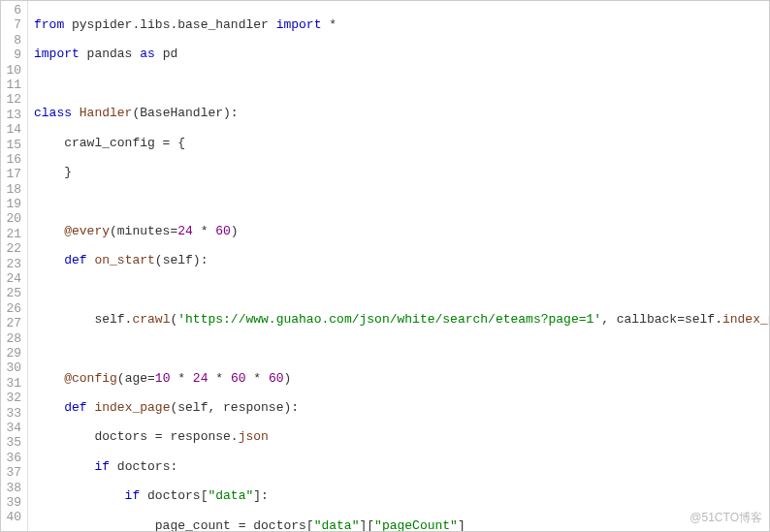 The height and width of the screenshot is (532, 770). I want to click on line-number: 30, so click(12, 368).